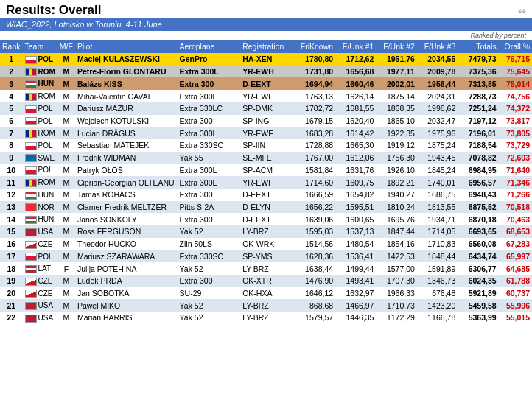 The height and width of the screenshot is (400, 532). Describe the element at coordinates (355, 72) in the screenshot. I see `funk1-cell: 1656,68` at that location.